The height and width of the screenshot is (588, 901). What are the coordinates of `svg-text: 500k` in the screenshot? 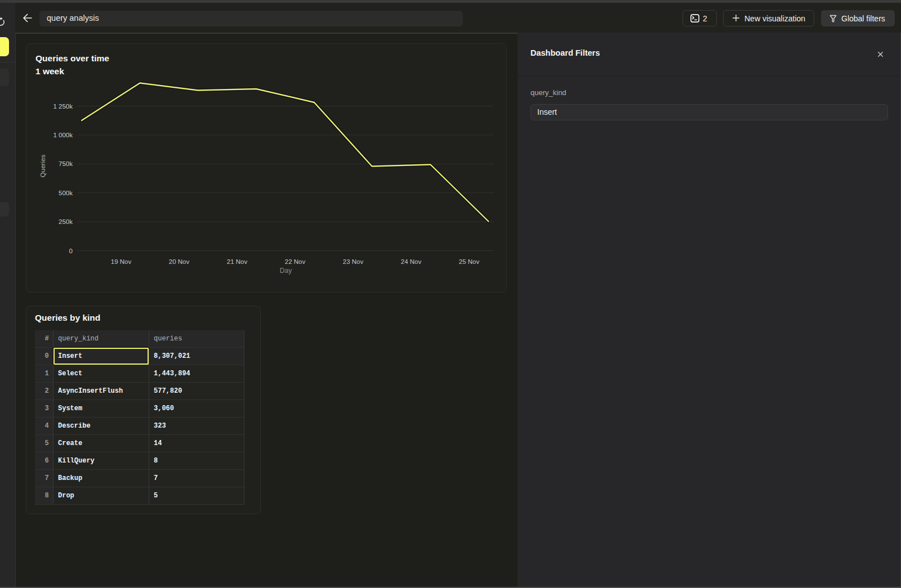 It's located at (65, 193).